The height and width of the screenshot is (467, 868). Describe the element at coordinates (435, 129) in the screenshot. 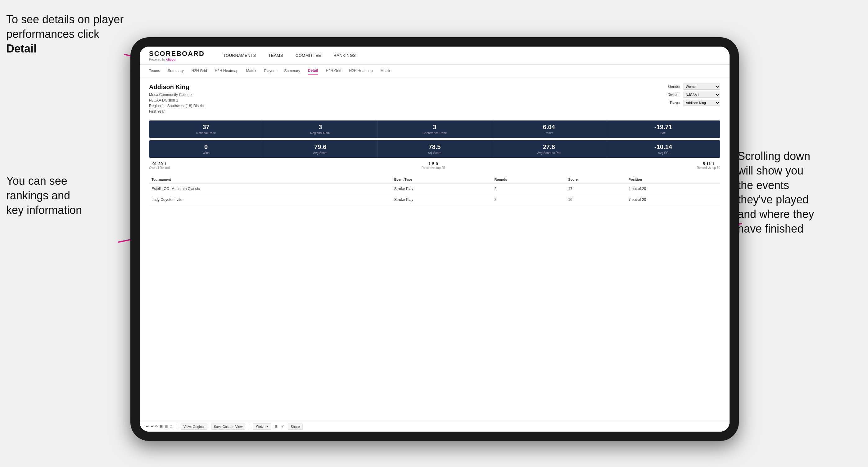

I see `stat-cell-conference-rank: 3Conference Rank` at that location.